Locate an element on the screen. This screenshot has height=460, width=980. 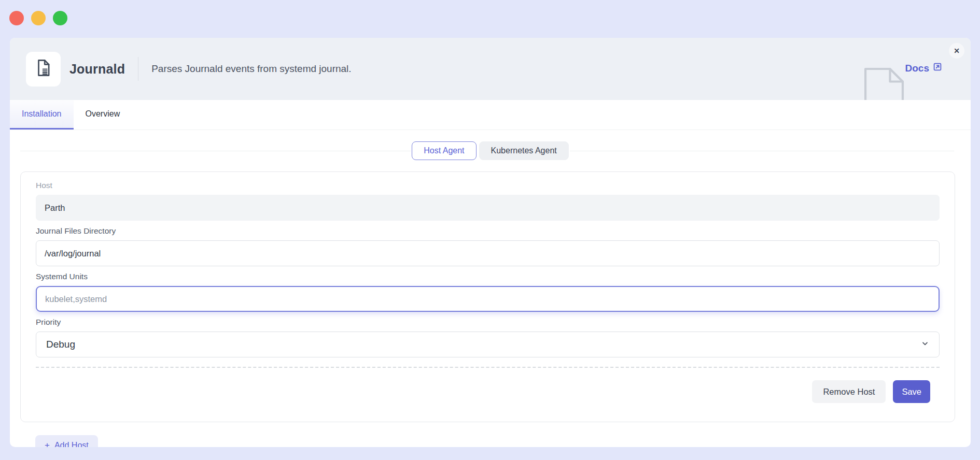
save-button: Save is located at coordinates (912, 392).